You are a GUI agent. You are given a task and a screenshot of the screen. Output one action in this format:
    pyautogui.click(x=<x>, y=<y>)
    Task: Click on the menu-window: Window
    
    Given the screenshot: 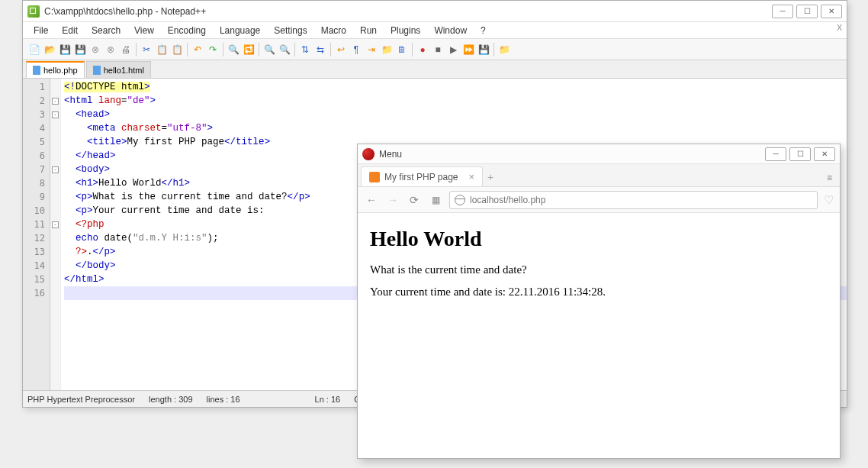 What is the action you would take?
    pyautogui.click(x=450, y=31)
    